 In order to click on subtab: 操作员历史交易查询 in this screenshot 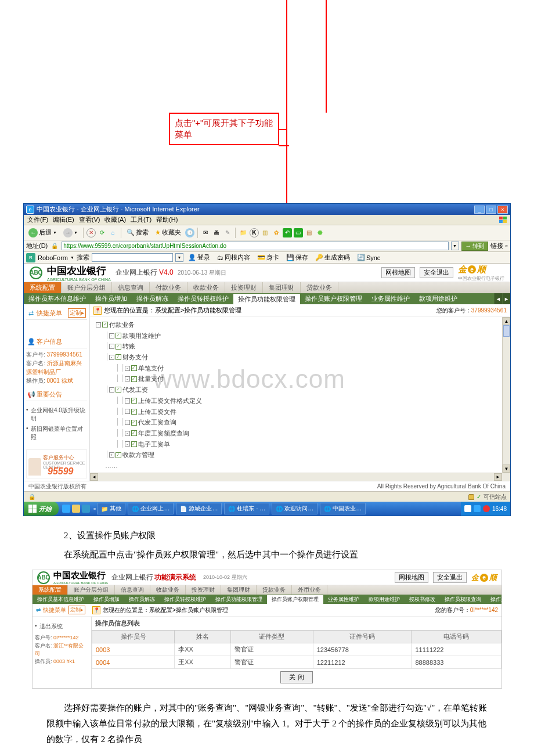, I will do `click(510, 599)`.